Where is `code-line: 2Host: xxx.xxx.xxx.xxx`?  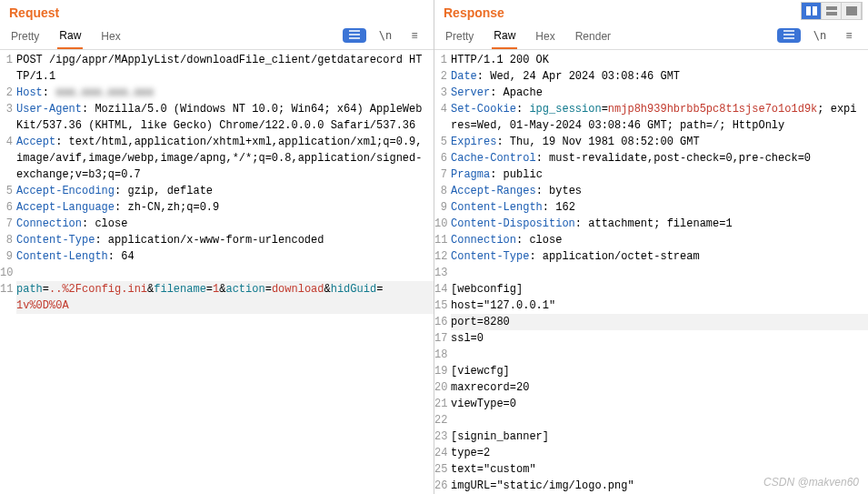
code-line: 2Host: xxx.xxx.xxx.xxx is located at coordinates (216, 93).